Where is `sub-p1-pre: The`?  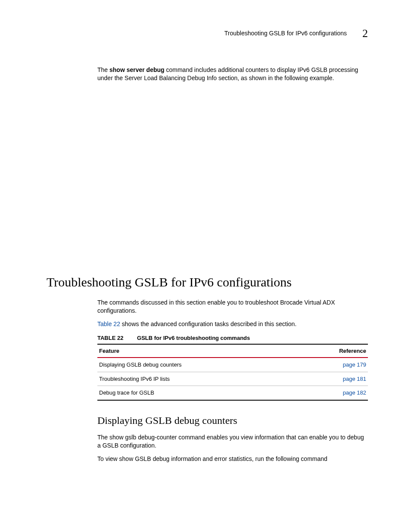
sub-p1-pre: The is located at coordinates (103, 437).